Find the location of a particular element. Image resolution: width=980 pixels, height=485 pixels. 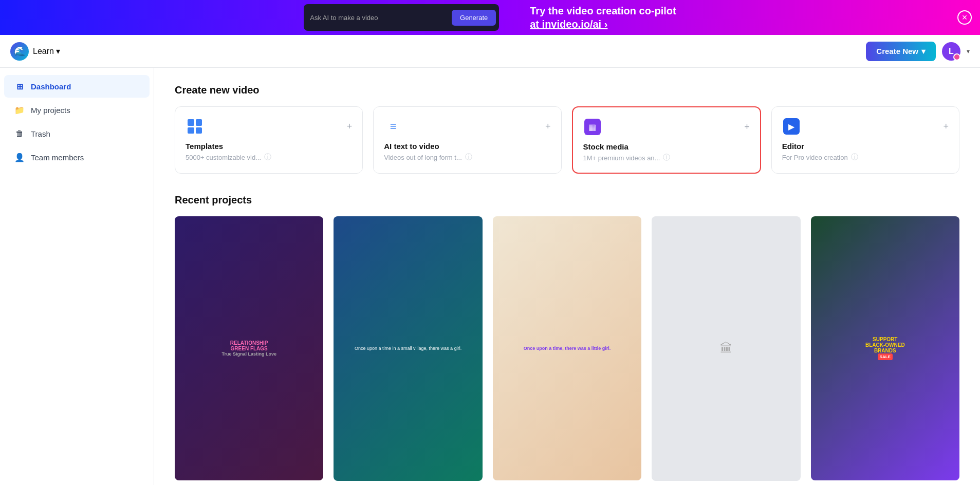

card-top: ▶ + is located at coordinates (865, 126).